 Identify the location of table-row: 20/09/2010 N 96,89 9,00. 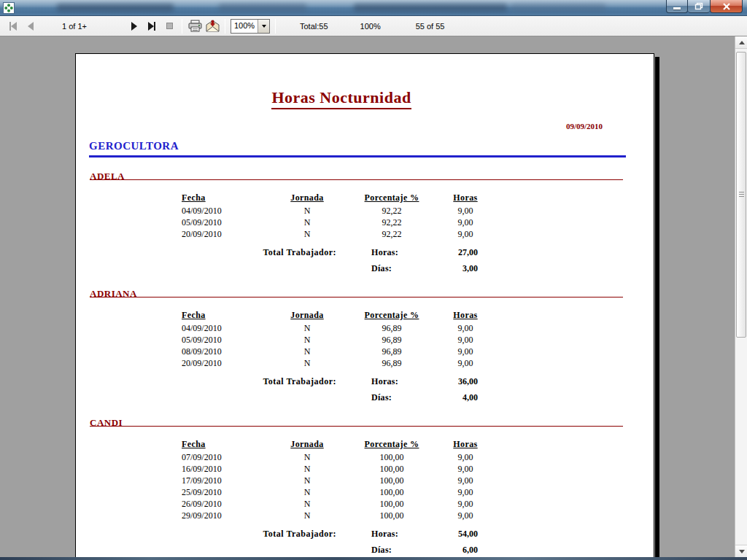
(365, 363).